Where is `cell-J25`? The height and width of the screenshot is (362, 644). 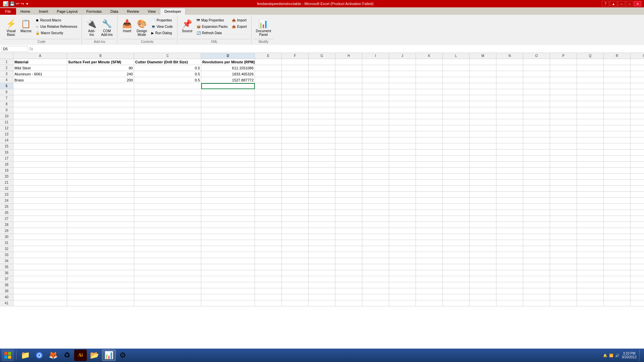 cell-J25 is located at coordinates (402, 207).